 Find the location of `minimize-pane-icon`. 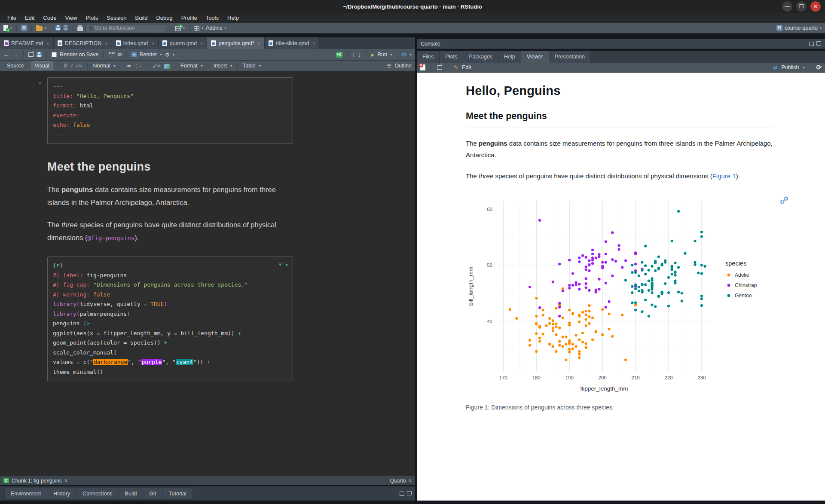

minimize-pane-icon is located at coordinates (402, 494).